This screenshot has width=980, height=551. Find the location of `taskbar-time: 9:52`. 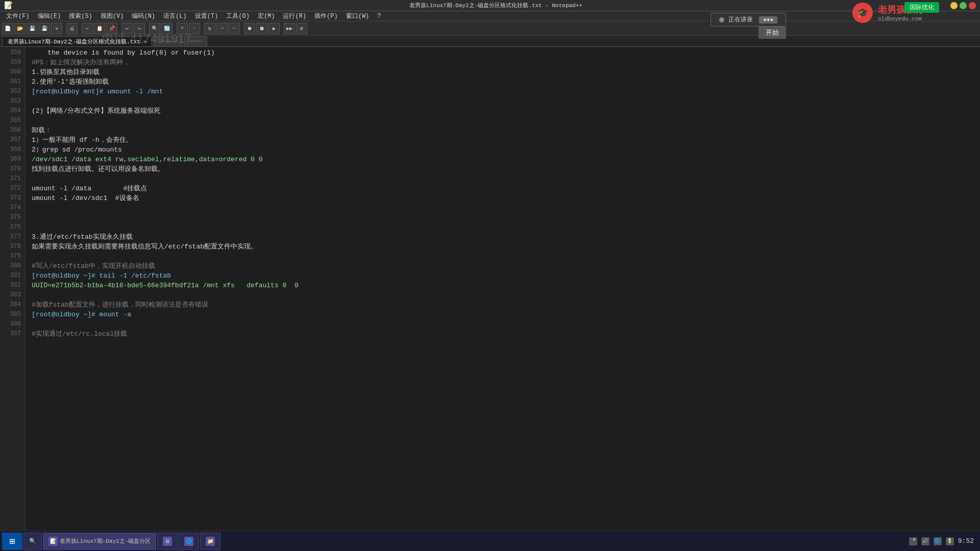

taskbar-time: 9:52 is located at coordinates (966, 541).